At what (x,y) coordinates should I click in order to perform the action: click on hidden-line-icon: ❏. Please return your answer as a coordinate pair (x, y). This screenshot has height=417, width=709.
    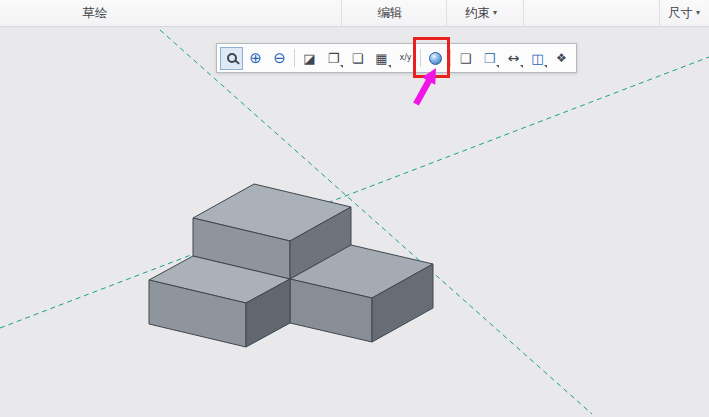
    Looking at the image, I should click on (358, 58).